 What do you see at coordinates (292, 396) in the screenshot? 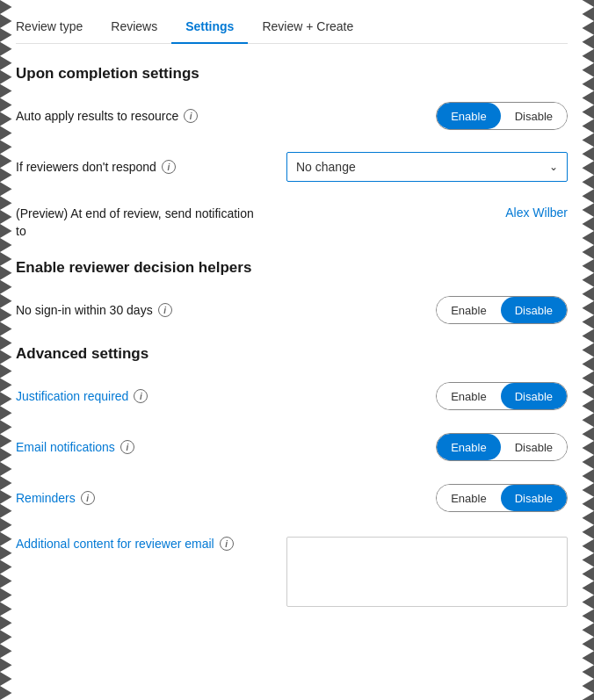
I see `justification-row: Justification required i Enable Disable` at bounding box center [292, 396].